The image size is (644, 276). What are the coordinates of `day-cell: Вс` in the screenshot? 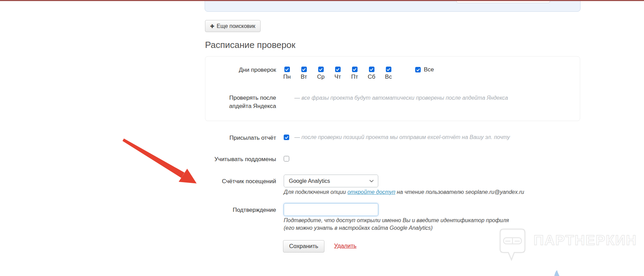 It's located at (389, 73).